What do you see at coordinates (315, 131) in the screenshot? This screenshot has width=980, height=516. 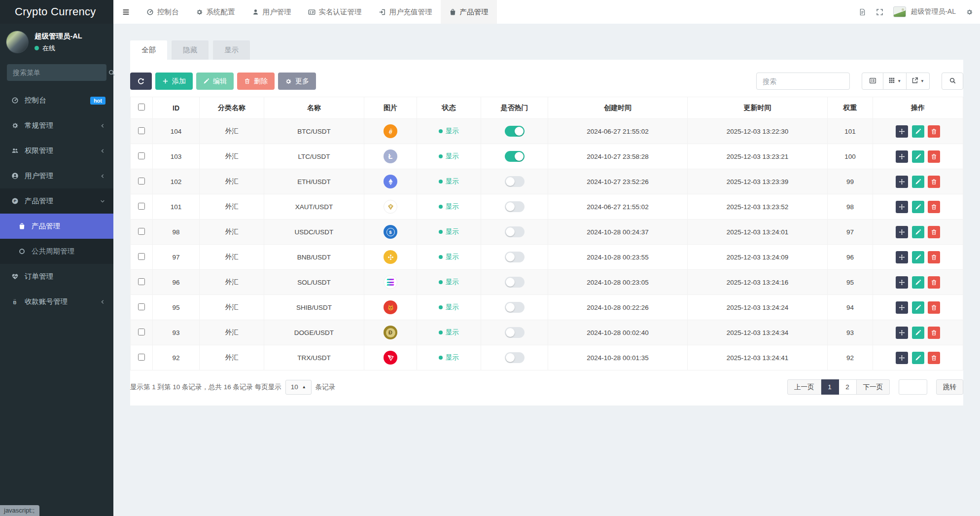 I see `cell-name: BTC/USDT` at bounding box center [315, 131].